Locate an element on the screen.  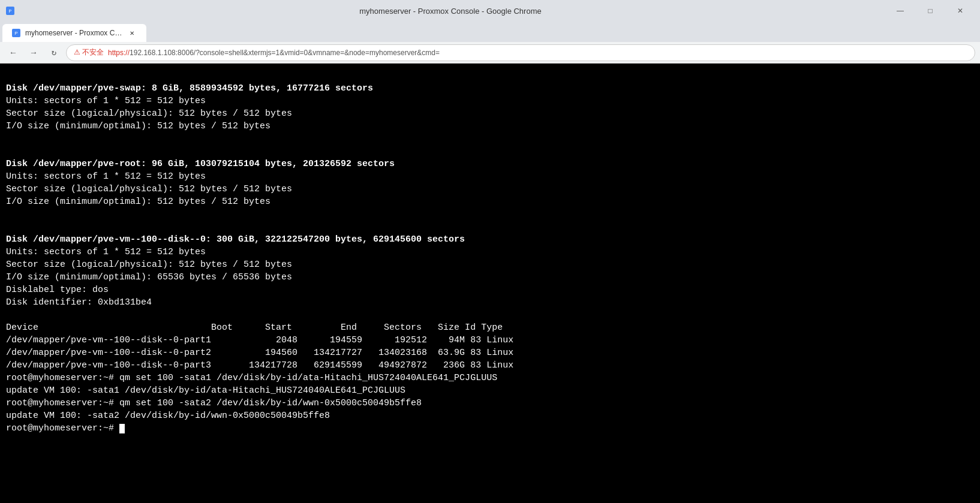
window-controls: — □ ✕ is located at coordinates (930, 11).